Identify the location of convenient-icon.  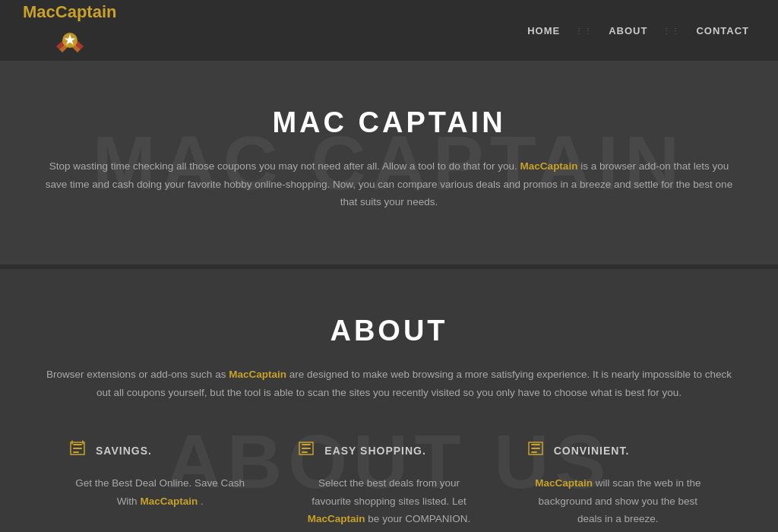
(536, 451).